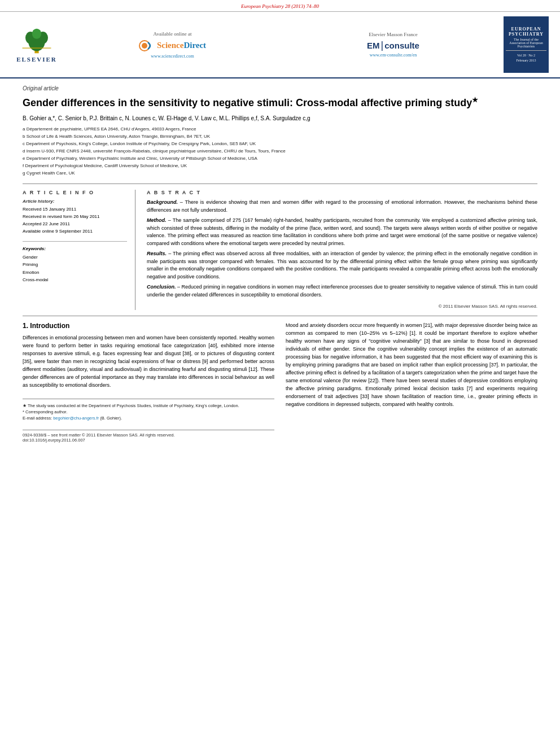 This screenshot has height=747, width=560. Describe the element at coordinates (148, 362) in the screenshot. I see `intro-left-text: Differences in emotional processing betw…` at that location.